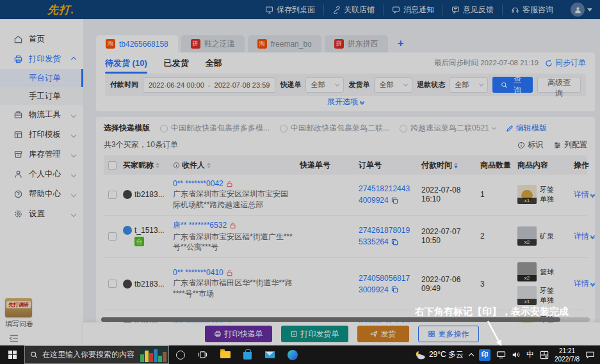 This screenshot has width=600, height=364. Describe the element at coordinates (42, 96) in the screenshot. I see `sidebar-item-manual-orders: 手工订单` at that location.